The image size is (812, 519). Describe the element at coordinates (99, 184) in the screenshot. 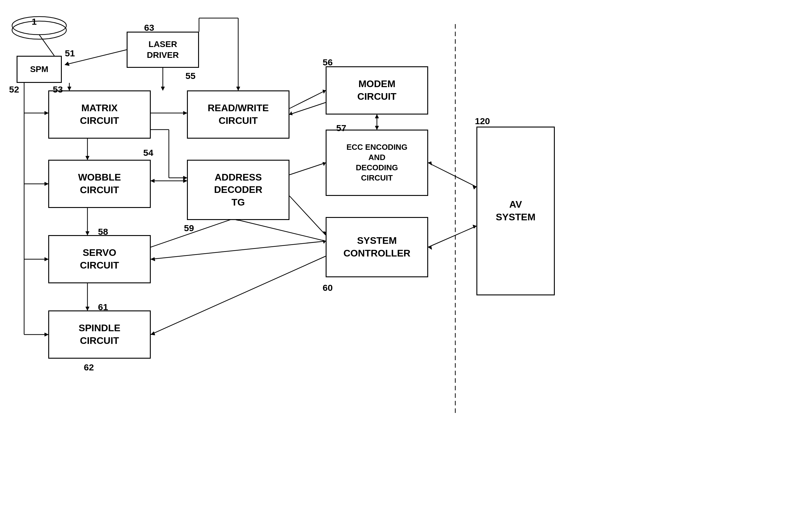

I see `wobble-circuit-block: WOBBLE CIRCUIT` at that location.